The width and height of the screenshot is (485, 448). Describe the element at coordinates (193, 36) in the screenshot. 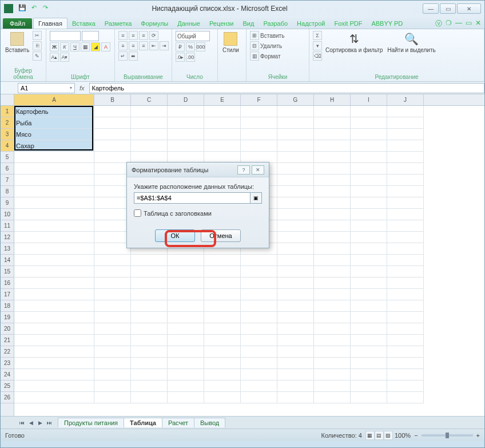

I see `number-format-box: Общий` at that location.